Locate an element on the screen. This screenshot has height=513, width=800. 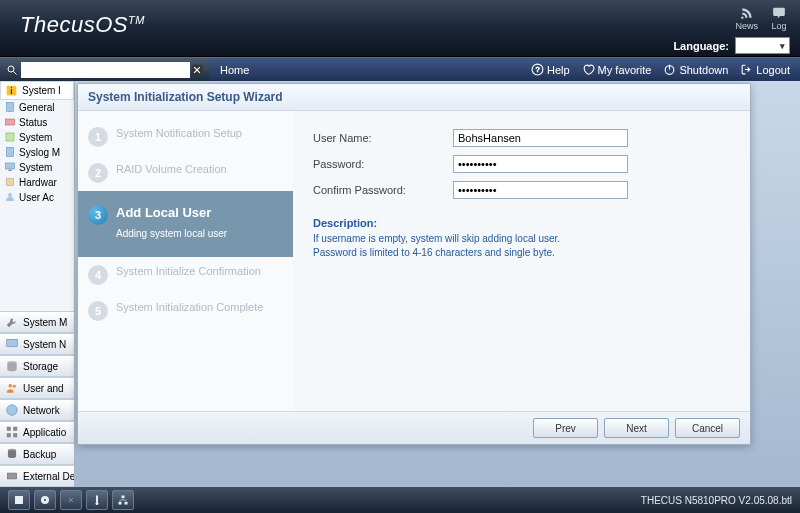
sidebar-cat-backup: Backup is located at coordinates (37, 454).